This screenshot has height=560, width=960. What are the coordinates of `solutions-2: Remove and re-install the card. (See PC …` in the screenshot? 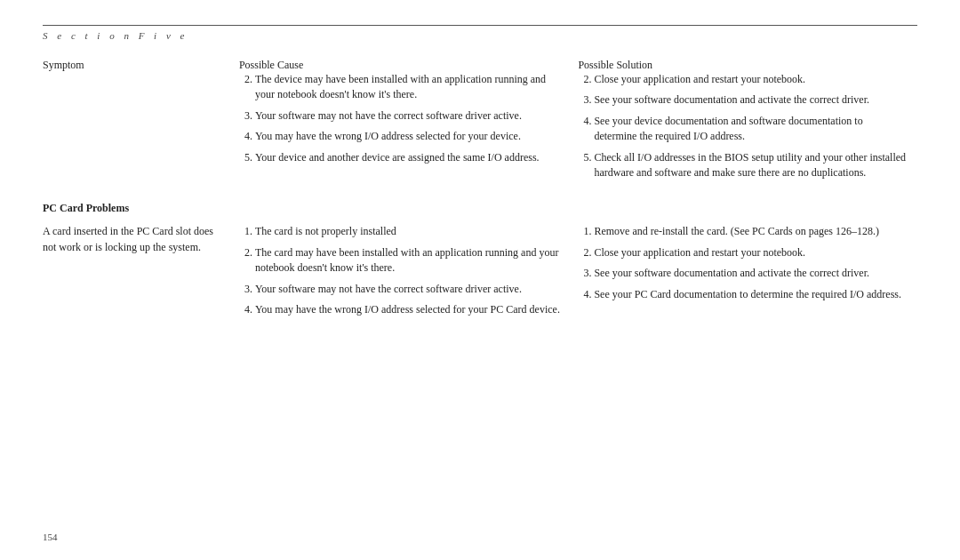 It's located at (748, 274).